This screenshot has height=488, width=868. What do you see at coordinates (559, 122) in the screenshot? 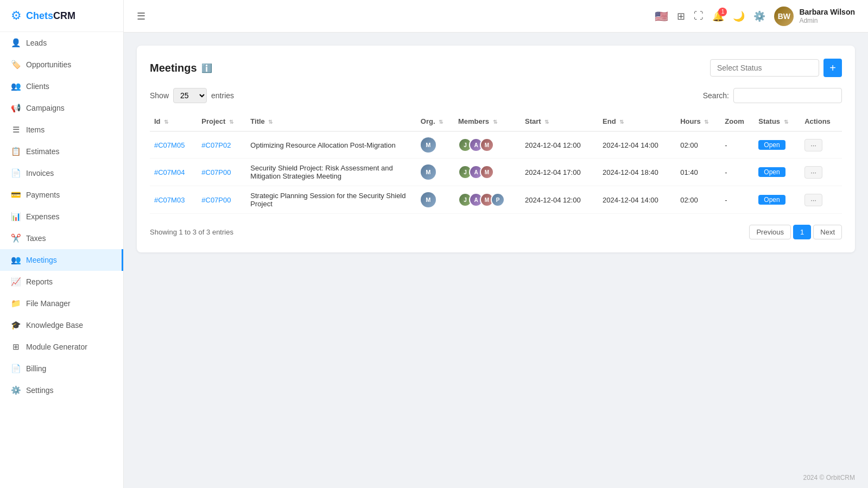
I see `col-start: Start ⇅` at bounding box center [559, 122].